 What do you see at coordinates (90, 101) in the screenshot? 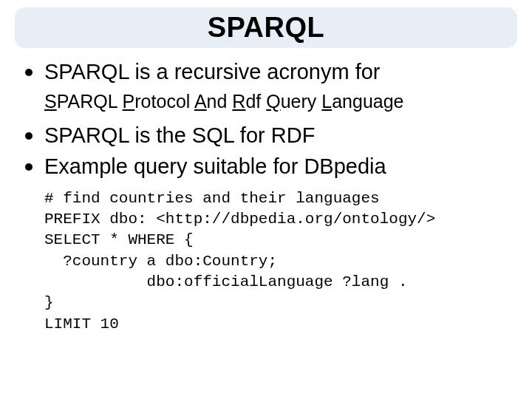
I see `acronym-sr: PARQL` at bounding box center [90, 101].